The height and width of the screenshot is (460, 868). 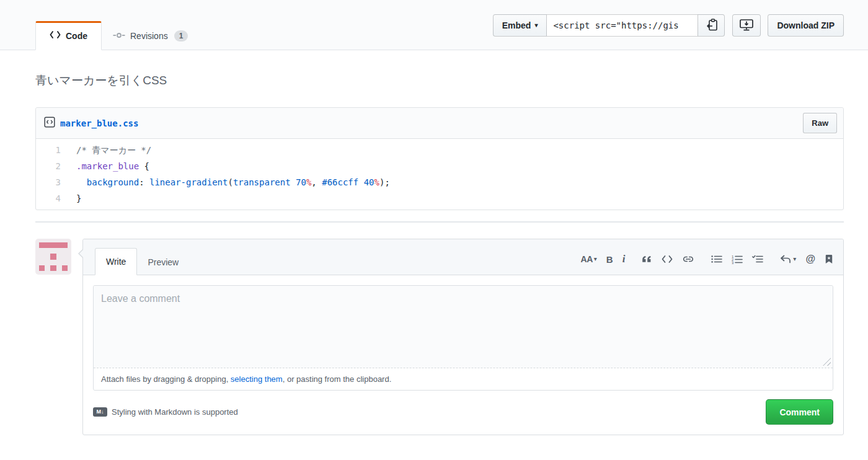 I want to click on link-button, so click(x=688, y=259).